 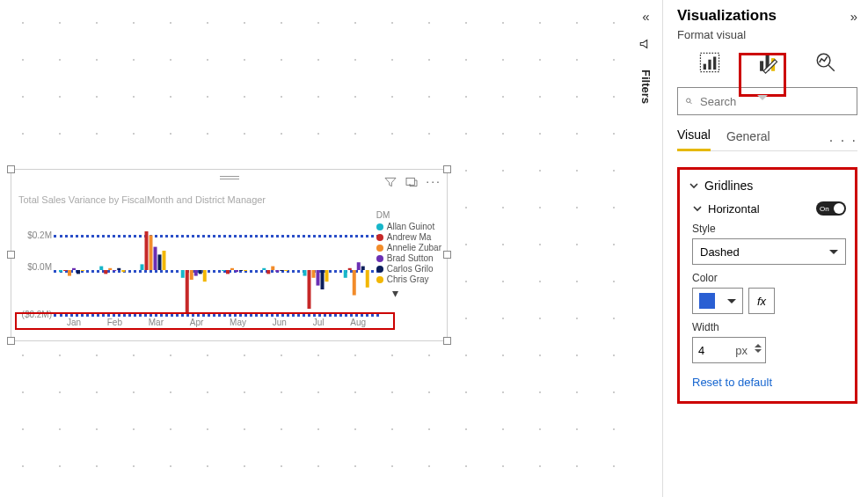 What do you see at coordinates (729, 350) in the screenshot?
I see `width-input: 4 px` at bounding box center [729, 350].